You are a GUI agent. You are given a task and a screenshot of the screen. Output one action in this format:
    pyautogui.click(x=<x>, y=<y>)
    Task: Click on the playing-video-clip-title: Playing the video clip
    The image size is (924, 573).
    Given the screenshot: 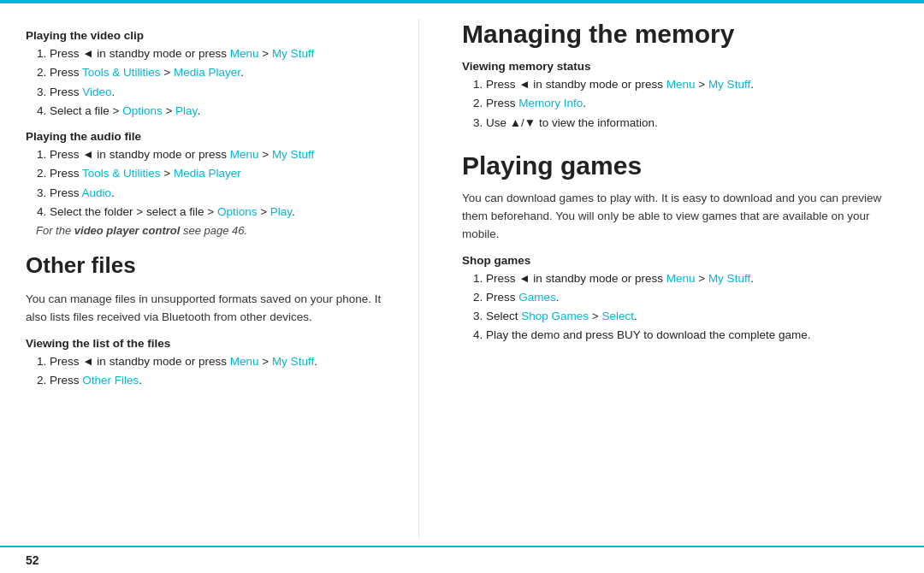 What is the action you would take?
    pyautogui.click(x=214, y=36)
    